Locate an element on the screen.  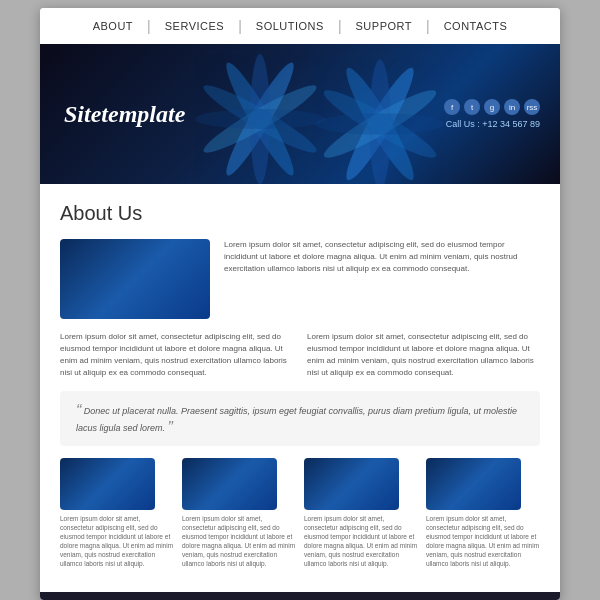
twitter-icon: t is located at coordinates (472, 107).